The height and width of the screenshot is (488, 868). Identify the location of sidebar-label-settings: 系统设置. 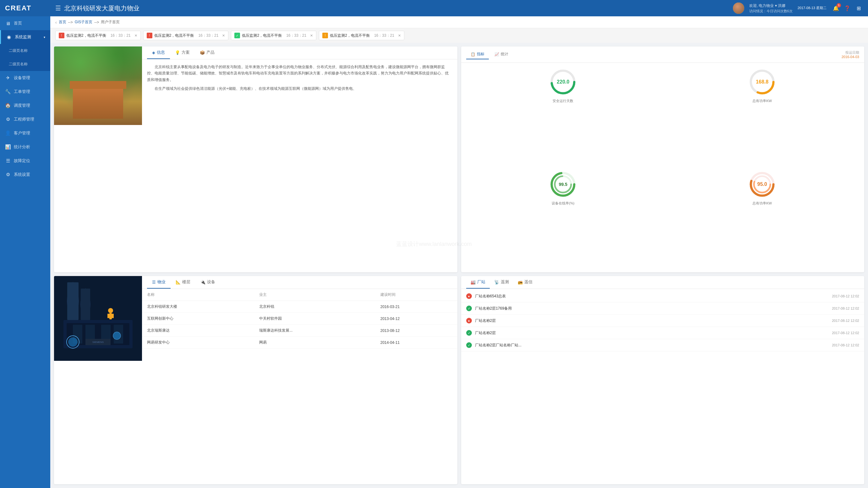
(22, 174).